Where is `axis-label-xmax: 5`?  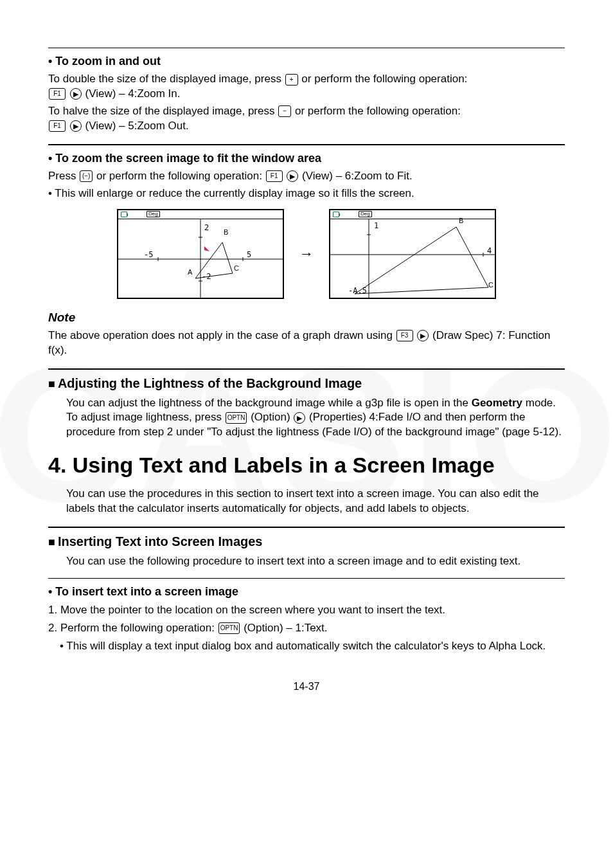 axis-label-xmax: 5 is located at coordinates (249, 255).